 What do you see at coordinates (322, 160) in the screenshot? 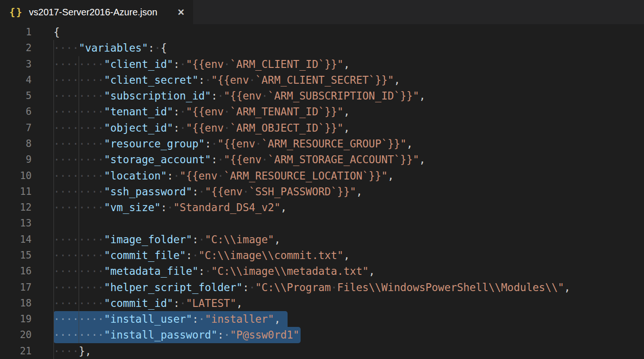
I see `code-line-9: 9········"storage_account":·"{{env·`ARM_…` at bounding box center [322, 160].